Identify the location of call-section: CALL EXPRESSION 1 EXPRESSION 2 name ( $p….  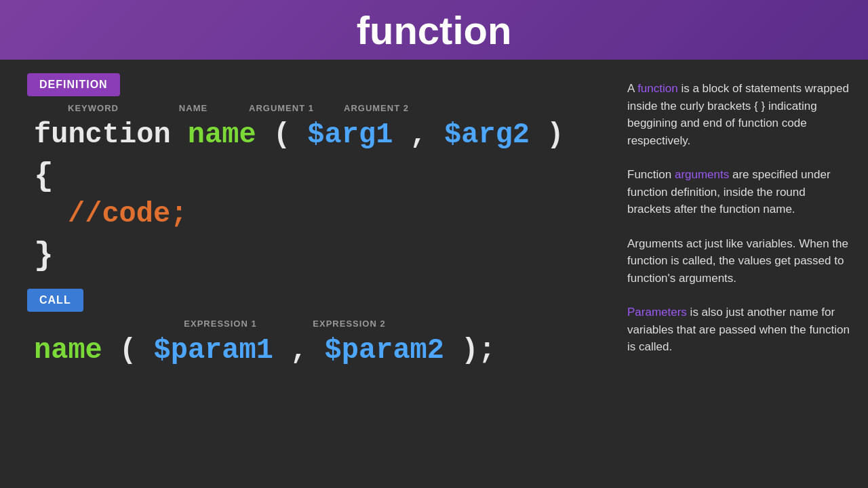
(305, 329).